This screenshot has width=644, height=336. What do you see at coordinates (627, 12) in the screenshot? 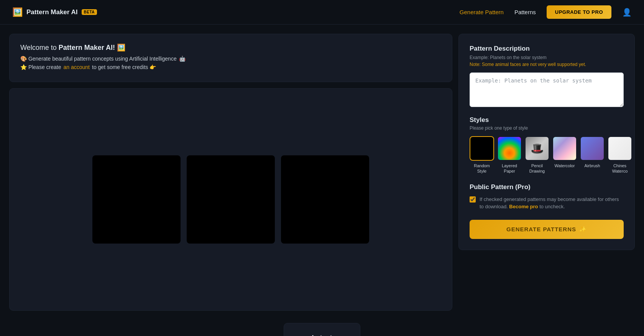
I see `user-icon: 👤` at bounding box center [627, 12].